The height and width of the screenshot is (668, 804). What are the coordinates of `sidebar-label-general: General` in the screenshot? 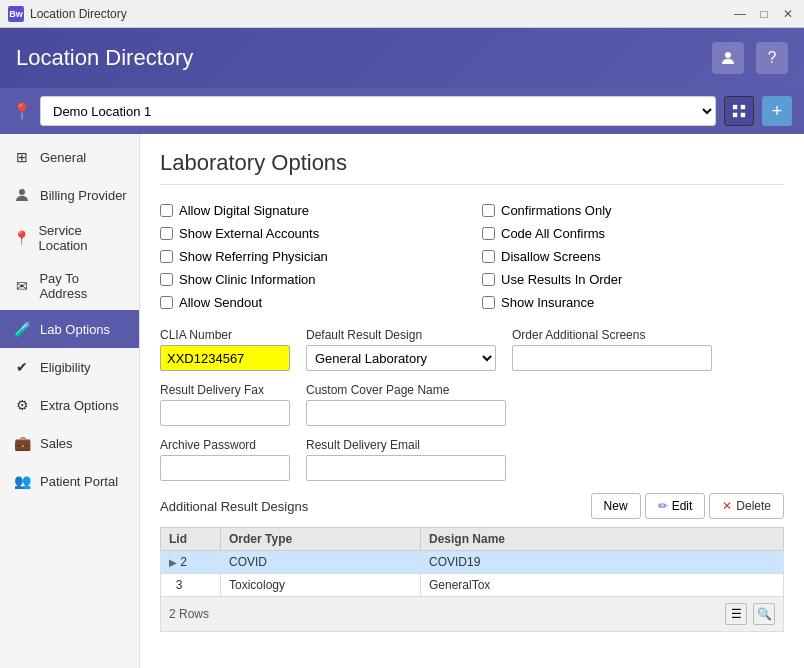 It's located at (63, 158).